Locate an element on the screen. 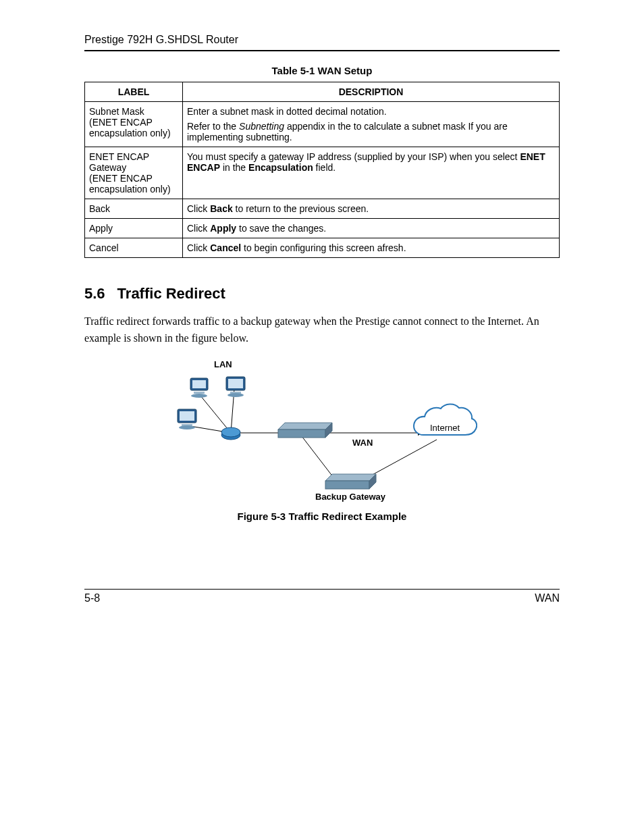 The image size is (644, 834). table-row: Back Click Back to return to the previou… is located at coordinates (323, 209).